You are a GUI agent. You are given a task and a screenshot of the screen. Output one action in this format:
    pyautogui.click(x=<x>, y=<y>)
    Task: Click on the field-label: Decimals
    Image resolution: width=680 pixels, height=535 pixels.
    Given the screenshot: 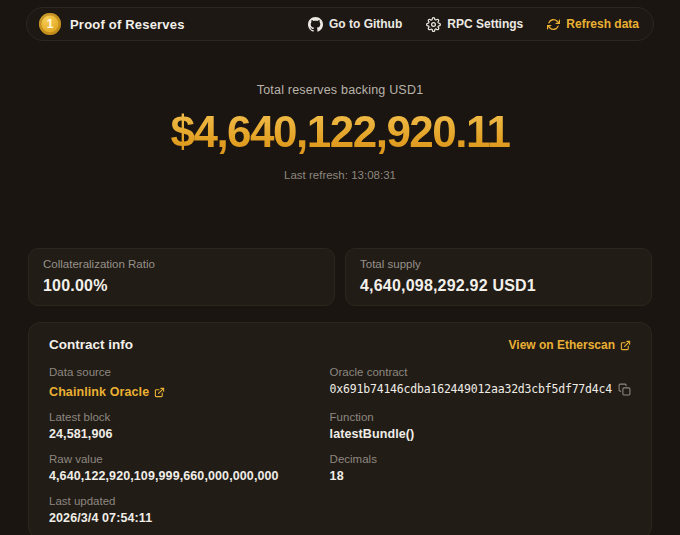 What is the action you would take?
    pyautogui.click(x=480, y=459)
    